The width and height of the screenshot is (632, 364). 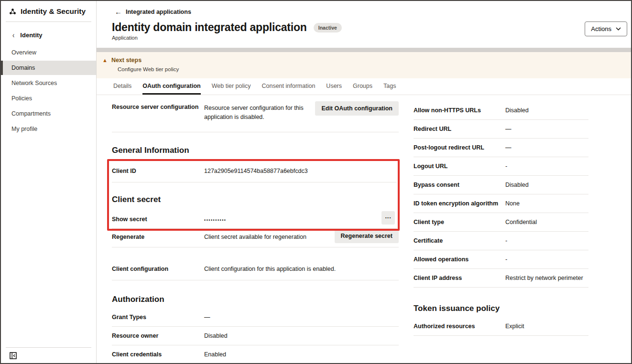 What do you see at coordinates (158, 354) in the screenshot?
I see `field-label: Client credentials` at bounding box center [158, 354].